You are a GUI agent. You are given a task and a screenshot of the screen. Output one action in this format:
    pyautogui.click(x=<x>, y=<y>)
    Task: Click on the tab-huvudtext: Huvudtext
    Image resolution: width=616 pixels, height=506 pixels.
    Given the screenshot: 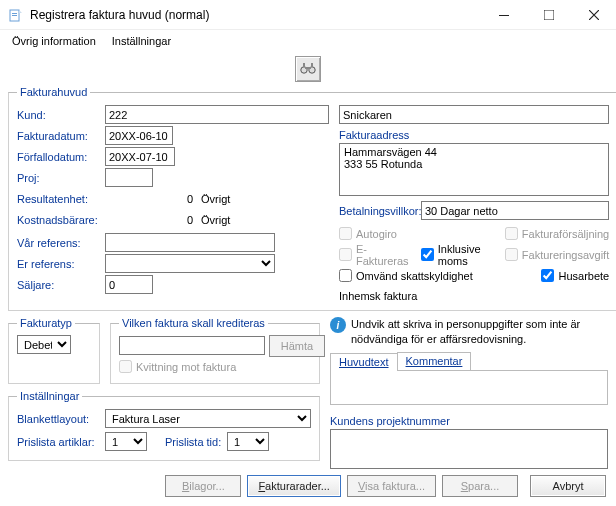 What is the action you would take?
    pyautogui.click(x=364, y=362)
    